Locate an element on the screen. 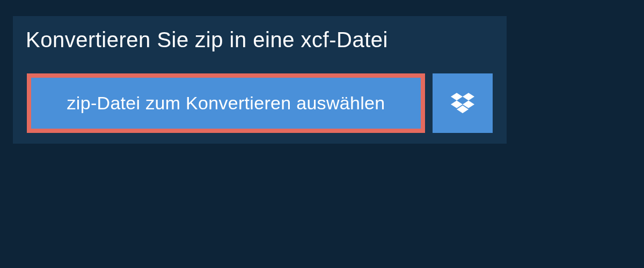 The width and height of the screenshot is (644, 268). select-file-button: zip-Datei zum Konvertieren auswählen is located at coordinates (226, 103).